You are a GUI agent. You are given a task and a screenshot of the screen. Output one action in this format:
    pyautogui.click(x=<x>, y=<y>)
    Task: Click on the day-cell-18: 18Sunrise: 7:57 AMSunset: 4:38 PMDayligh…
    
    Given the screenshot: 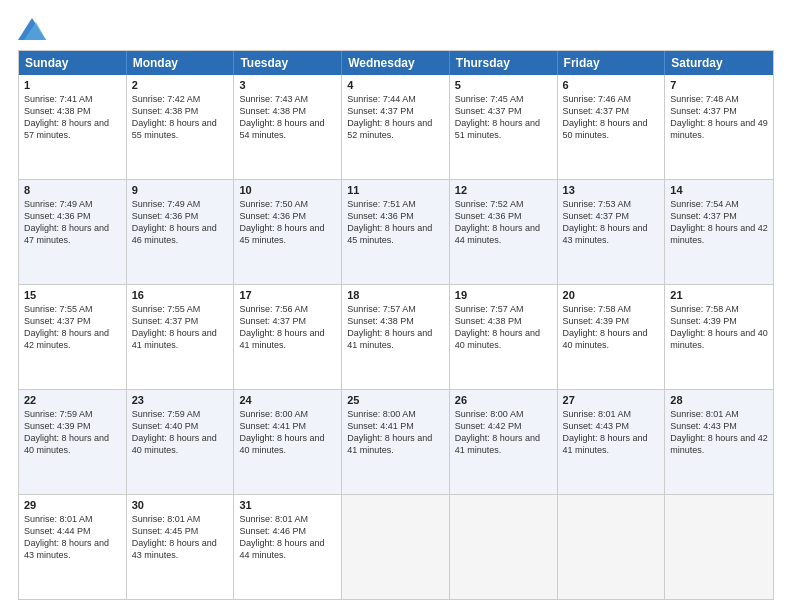 What is the action you would take?
    pyautogui.click(x=396, y=337)
    